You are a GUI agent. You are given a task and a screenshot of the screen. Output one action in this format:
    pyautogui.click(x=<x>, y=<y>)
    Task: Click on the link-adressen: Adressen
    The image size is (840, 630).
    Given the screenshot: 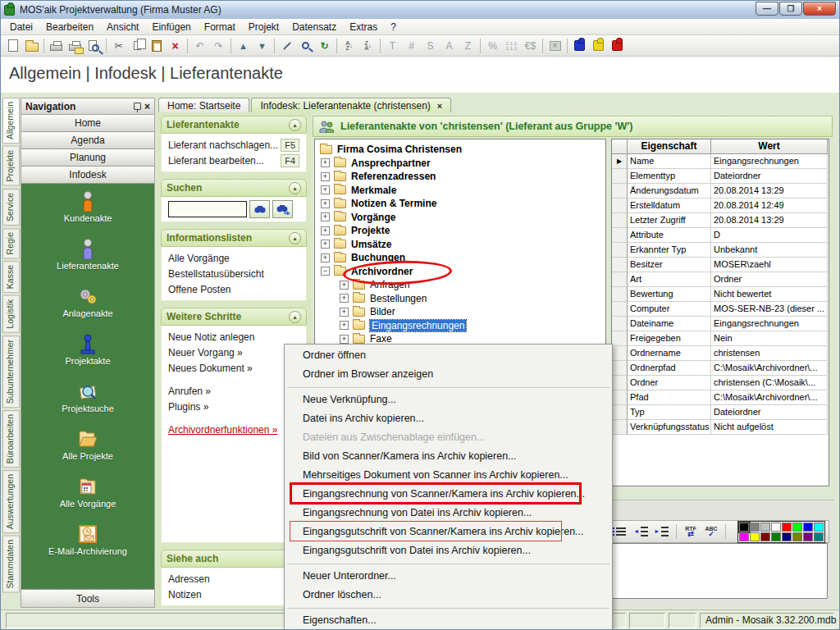 What is the action you would take?
    pyautogui.click(x=234, y=579)
    